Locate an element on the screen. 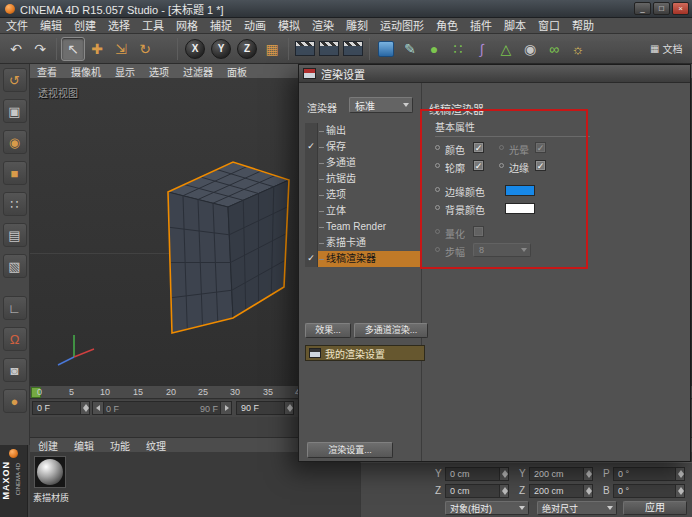 The image size is (692, 517). glow-checkbox: ✓ is located at coordinates (540, 148).